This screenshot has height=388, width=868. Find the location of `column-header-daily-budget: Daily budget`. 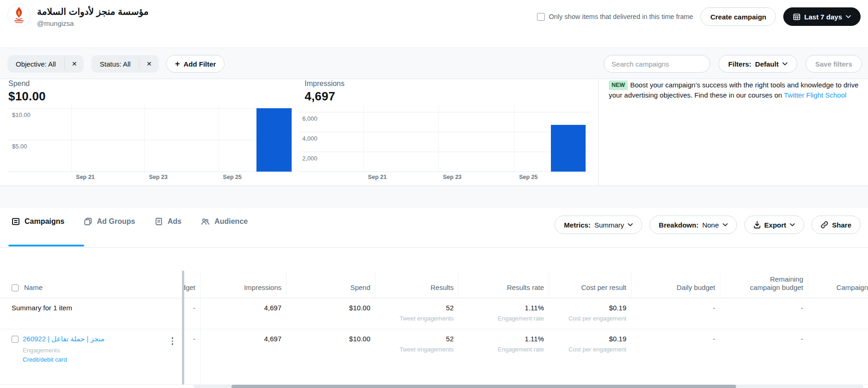

column-header-daily-budget: Daily budget is located at coordinates (675, 284).